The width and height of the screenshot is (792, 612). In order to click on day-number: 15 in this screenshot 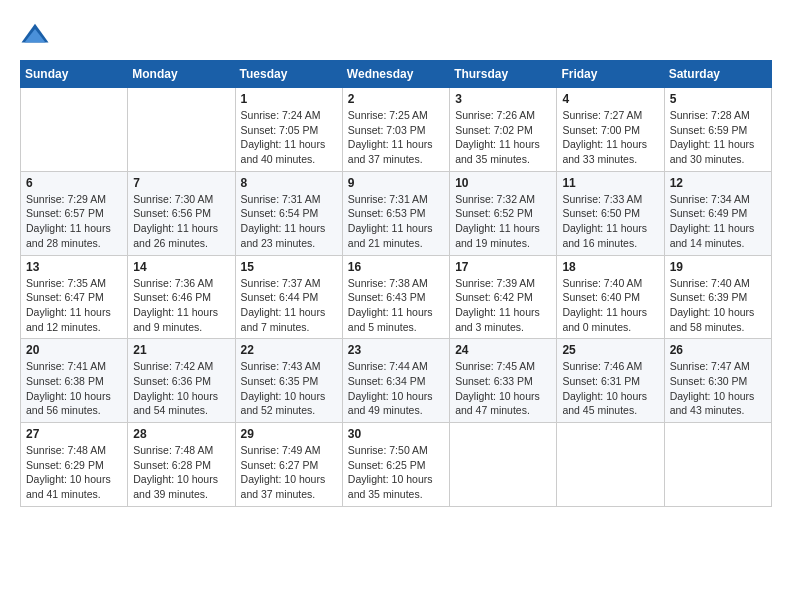, I will do `click(289, 267)`.